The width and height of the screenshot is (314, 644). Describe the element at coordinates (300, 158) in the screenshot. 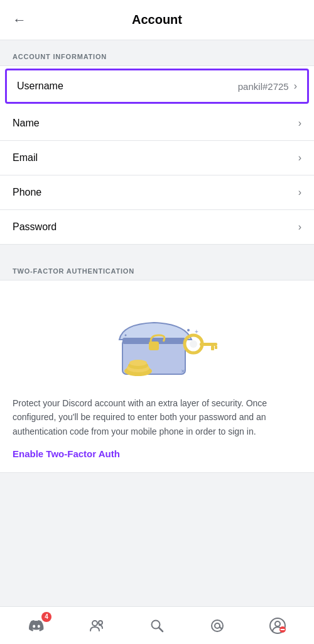

I see `email-chevron: ›` at that location.